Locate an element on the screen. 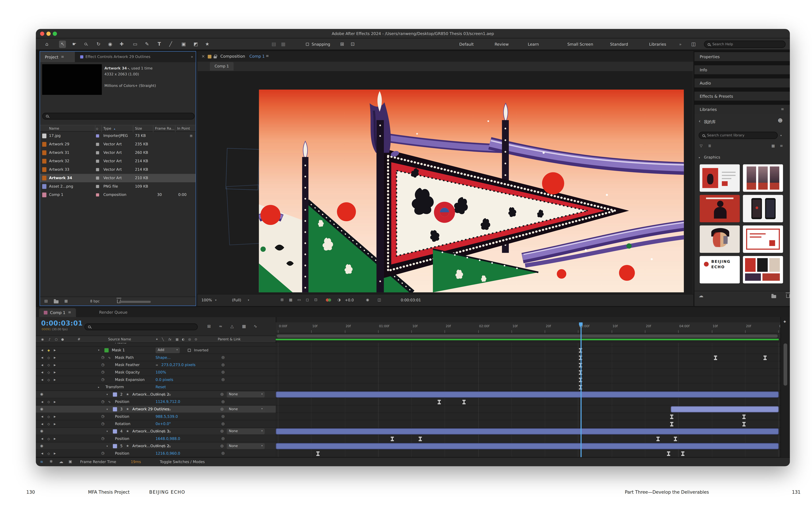 This screenshot has width=812, height=507. current-time-display: 0:00:03:01 is located at coordinates (62, 323).